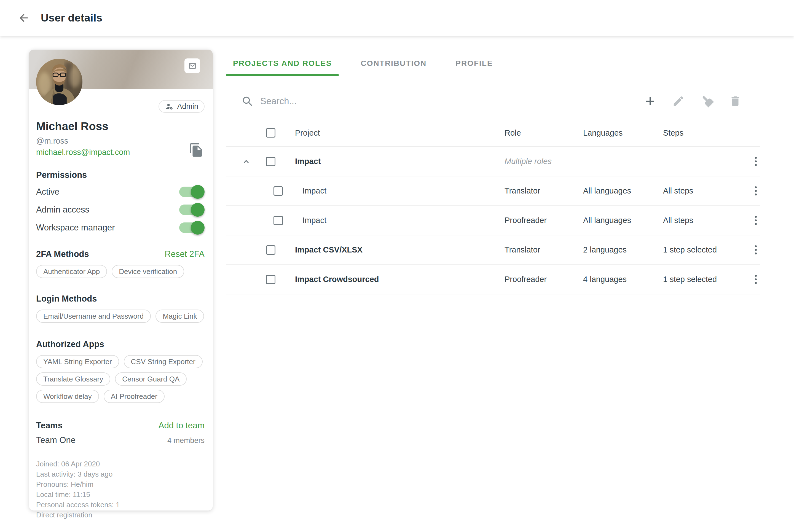 This screenshot has width=794, height=532. What do you see at coordinates (474, 63) in the screenshot?
I see `tab-profile: PROFILE` at bounding box center [474, 63].